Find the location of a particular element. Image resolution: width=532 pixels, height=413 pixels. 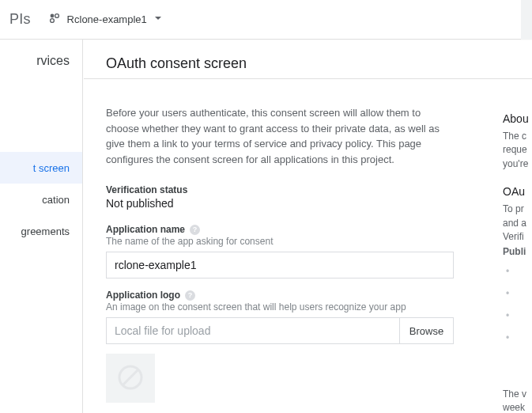

product-title-fragment: PIs is located at coordinates (21, 19).